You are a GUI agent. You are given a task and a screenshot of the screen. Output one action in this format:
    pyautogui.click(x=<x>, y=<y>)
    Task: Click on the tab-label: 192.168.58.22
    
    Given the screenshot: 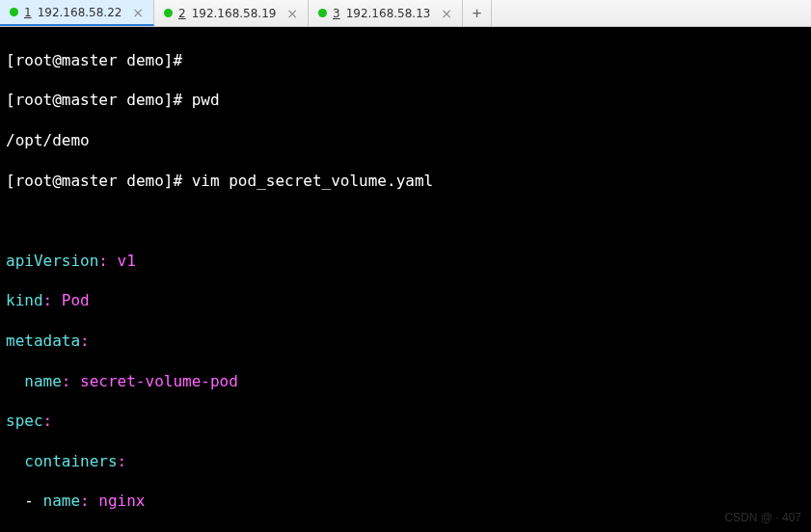 What is the action you would take?
    pyautogui.click(x=80, y=13)
    